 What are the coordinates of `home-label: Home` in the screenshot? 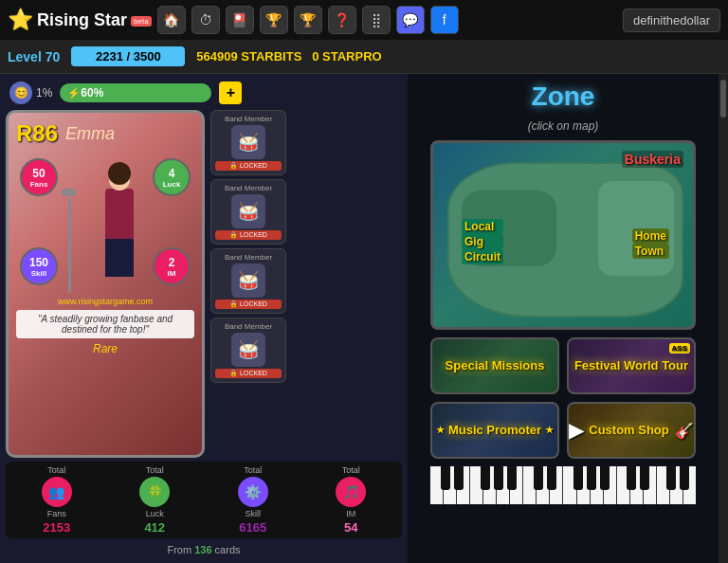 It's located at (650, 236).